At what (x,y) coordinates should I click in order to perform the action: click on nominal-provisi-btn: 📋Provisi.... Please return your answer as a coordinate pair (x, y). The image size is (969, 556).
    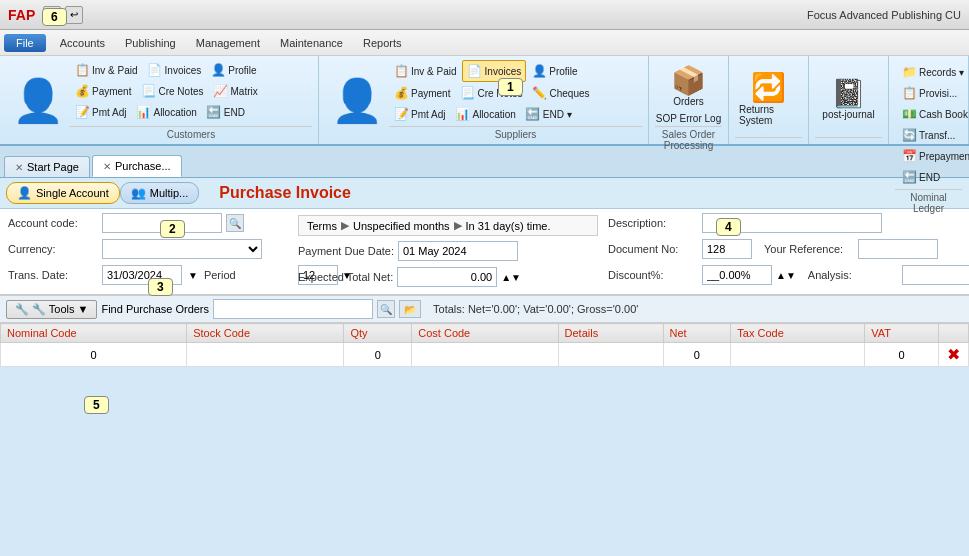
    Looking at the image, I should click on (929, 93).